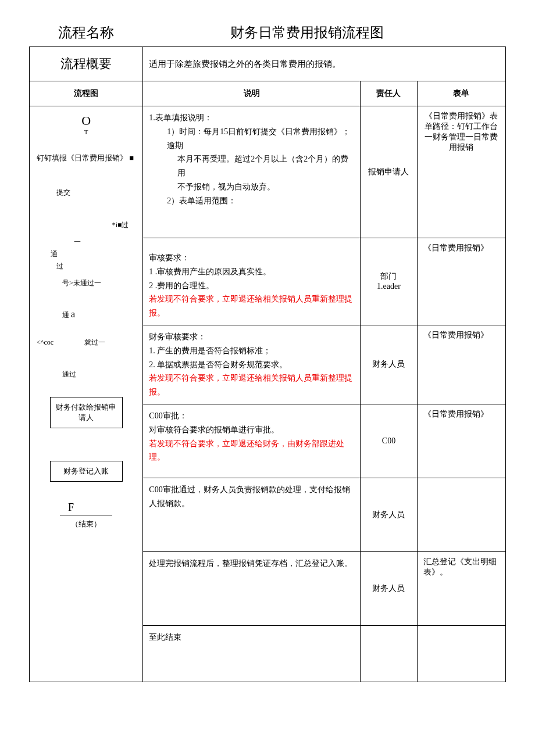  Describe the element at coordinates (461, 94) in the screenshot. I see `col-header-form: 表单` at that location.